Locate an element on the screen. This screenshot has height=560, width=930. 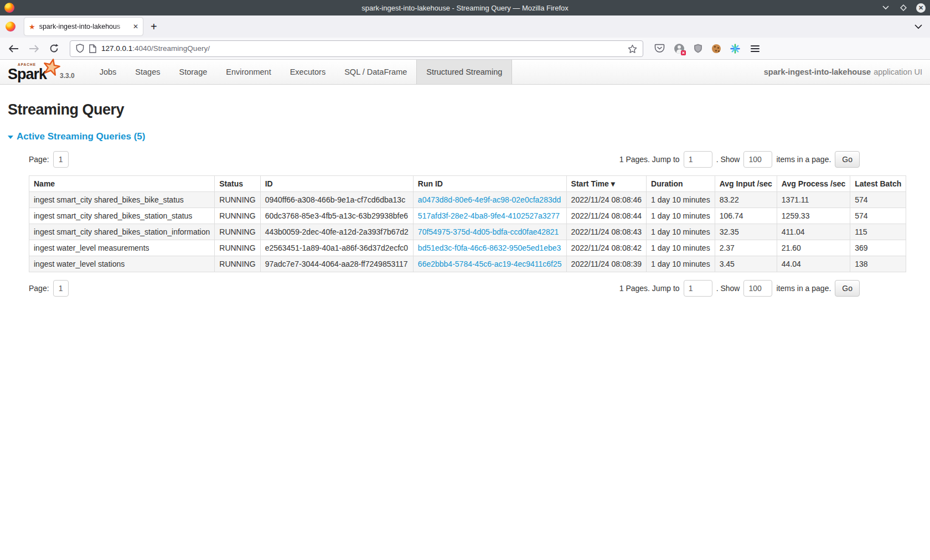
query-avg-input: 3.45 is located at coordinates (746, 265).